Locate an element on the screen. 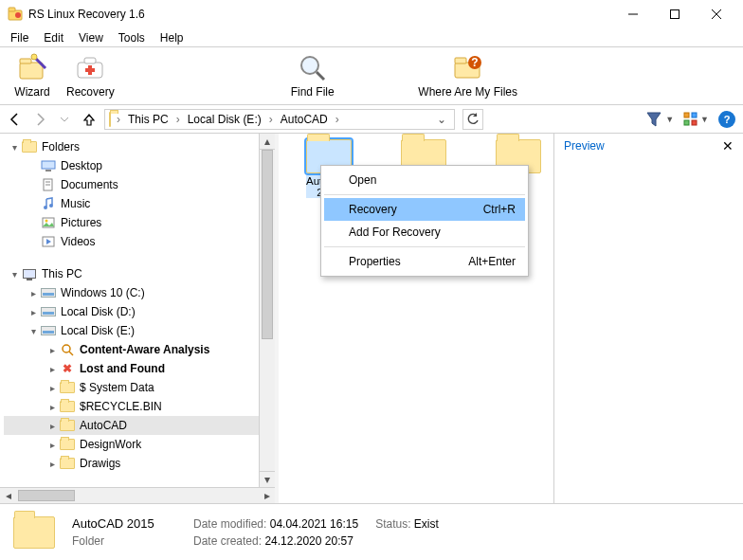 The image size is (743, 560). document-icon is located at coordinates (48, 185).